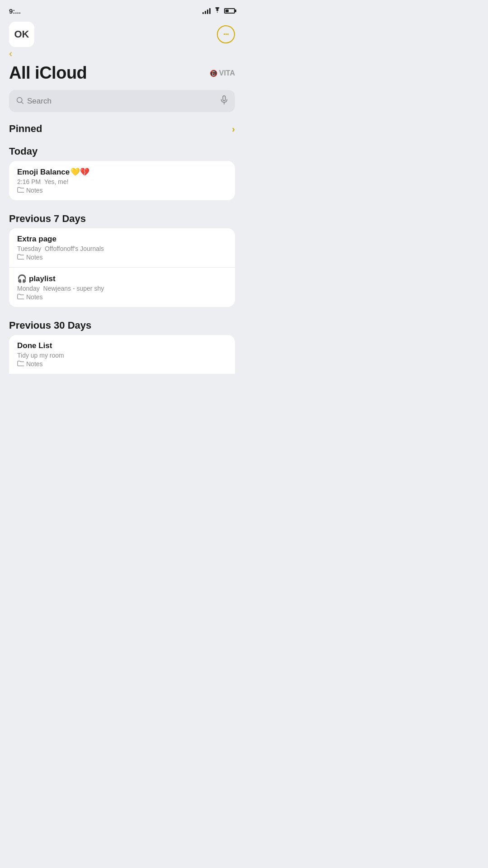 The width and height of the screenshot is (488, 868). Describe the element at coordinates (22, 278) in the screenshot. I see `headphones-icon: 🎧` at that location.